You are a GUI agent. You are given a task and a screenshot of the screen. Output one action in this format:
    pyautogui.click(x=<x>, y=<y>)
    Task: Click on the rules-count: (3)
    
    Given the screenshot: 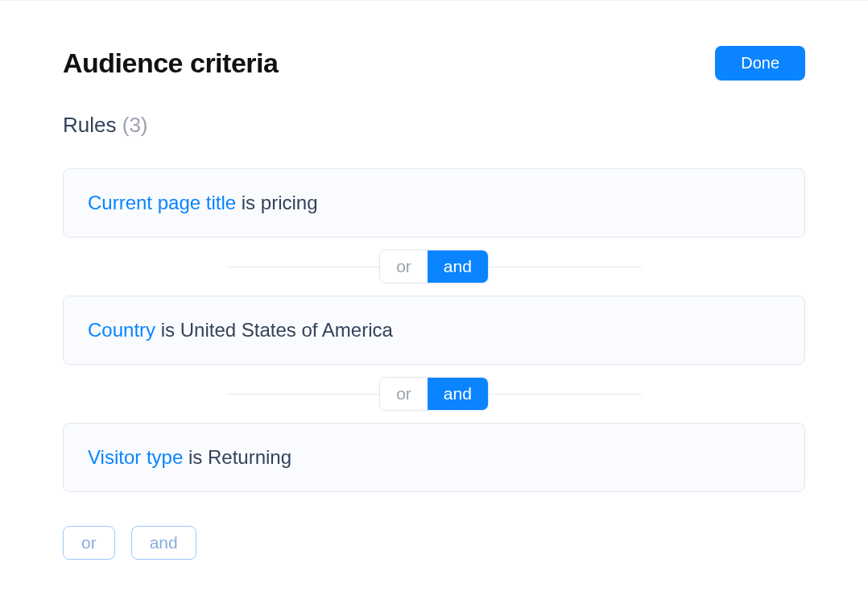 What is the action you would take?
    pyautogui.click(x=135, y=125)
    